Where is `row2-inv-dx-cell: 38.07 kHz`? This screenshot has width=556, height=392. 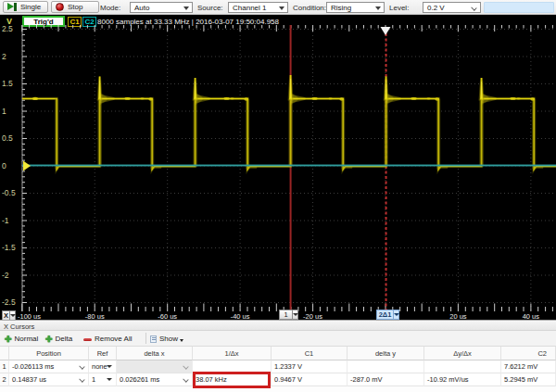 row2-inv-dx-cell: 38.07 kHz is located at coordinates (232, 380).